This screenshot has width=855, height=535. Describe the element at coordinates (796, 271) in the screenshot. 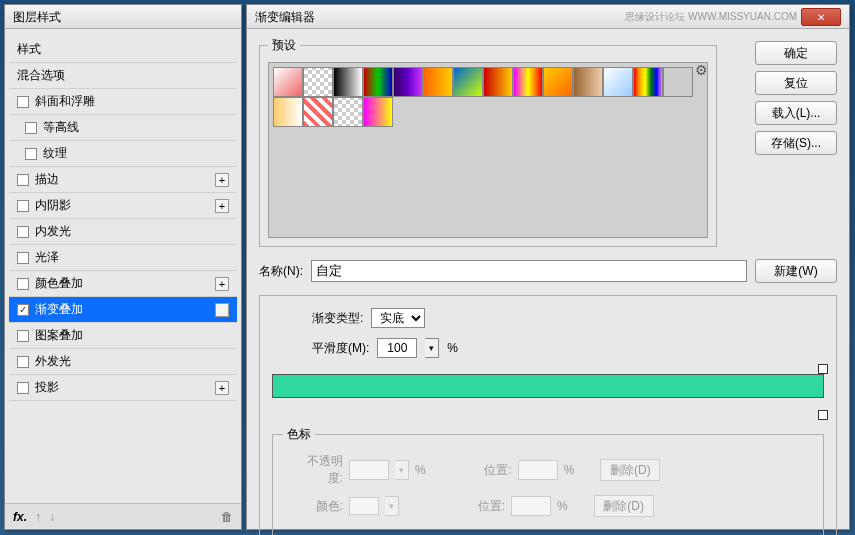

I see `new-button: 新建(W)` at that location.